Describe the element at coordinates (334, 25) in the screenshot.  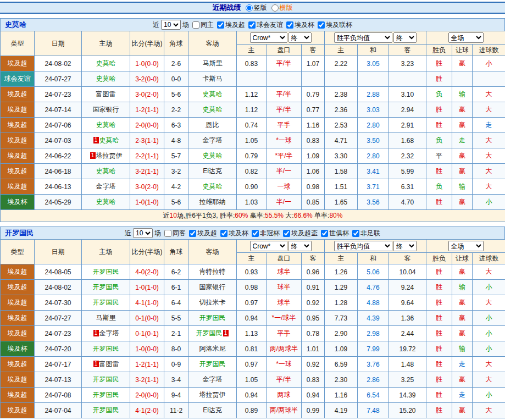
I see `filter-checkbox: 埃及联杯` at that location.